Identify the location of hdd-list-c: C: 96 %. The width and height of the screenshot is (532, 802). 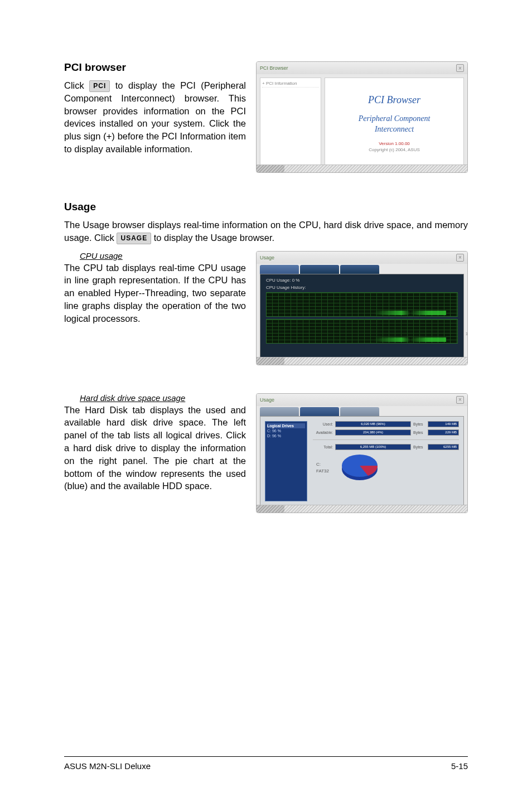
(286, 431).